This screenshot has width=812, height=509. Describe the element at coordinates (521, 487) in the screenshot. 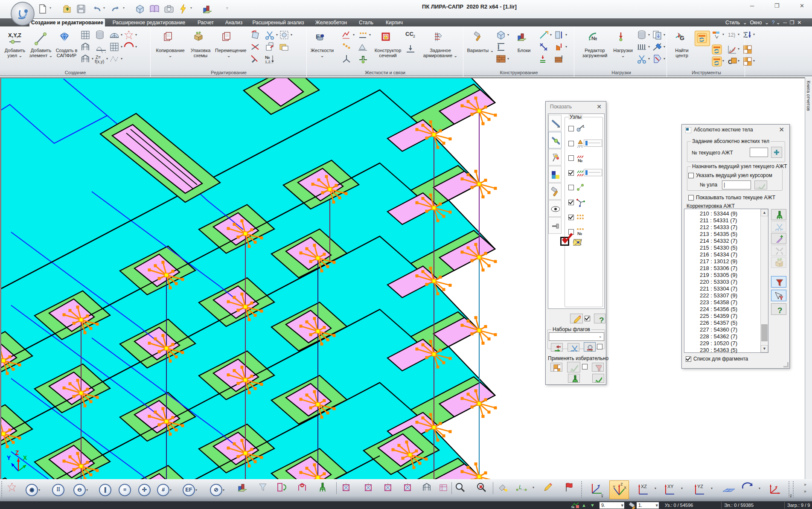

I see `svg-text: L` at that location.